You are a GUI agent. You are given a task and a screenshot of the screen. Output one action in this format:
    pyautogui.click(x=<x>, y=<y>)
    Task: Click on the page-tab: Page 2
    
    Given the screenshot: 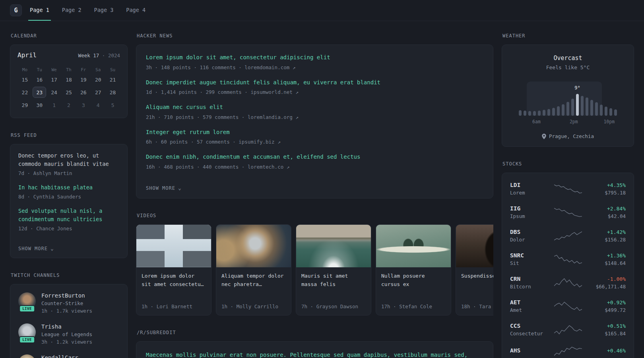 What is the action you would take?
    pyautogui.click(x=72, y=10)
    